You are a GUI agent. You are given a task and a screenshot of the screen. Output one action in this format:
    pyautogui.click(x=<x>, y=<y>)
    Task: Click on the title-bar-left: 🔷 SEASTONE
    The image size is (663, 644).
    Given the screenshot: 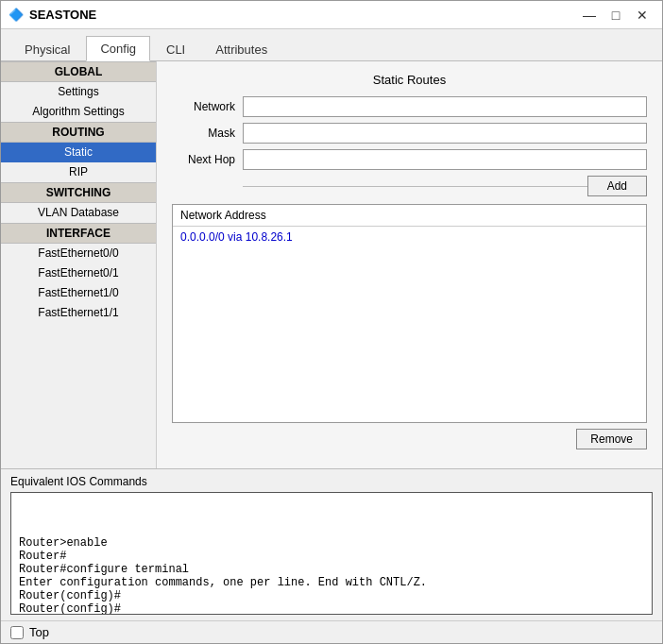 What is the action you would take?
    pyautogui.click(x=53, y=15)
    